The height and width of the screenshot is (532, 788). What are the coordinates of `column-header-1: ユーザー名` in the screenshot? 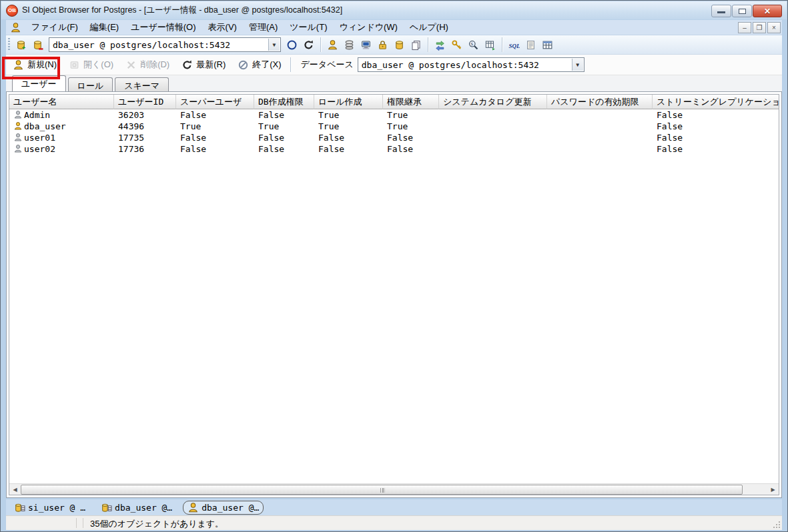 It's located at (61, 102).